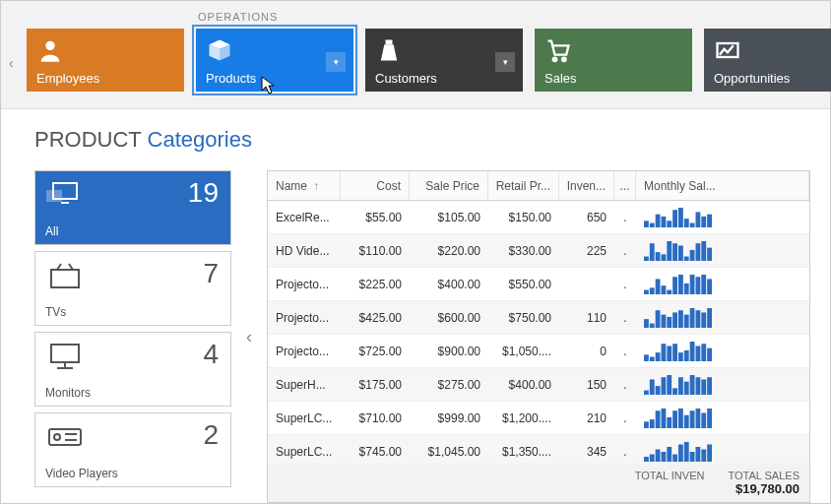 Image resolution: width=831 pixels, height=504 pixels. I want to click on cell-inven: 650, so click(587, 217).